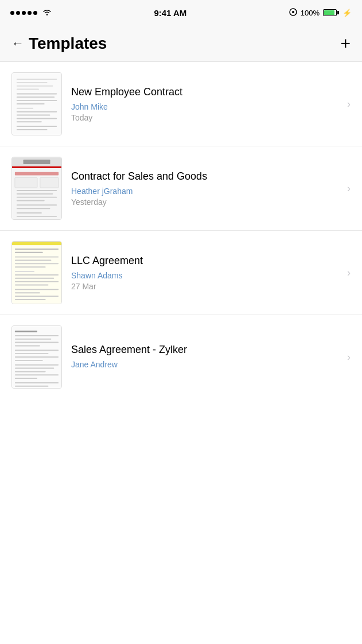 The height and width of the screenshot is (644, 362). Describe the element at coordinates (204, 357) in the screenshot. I see `template-info-4: Sales Agreement - Zylker Jane Andrew` at that location.